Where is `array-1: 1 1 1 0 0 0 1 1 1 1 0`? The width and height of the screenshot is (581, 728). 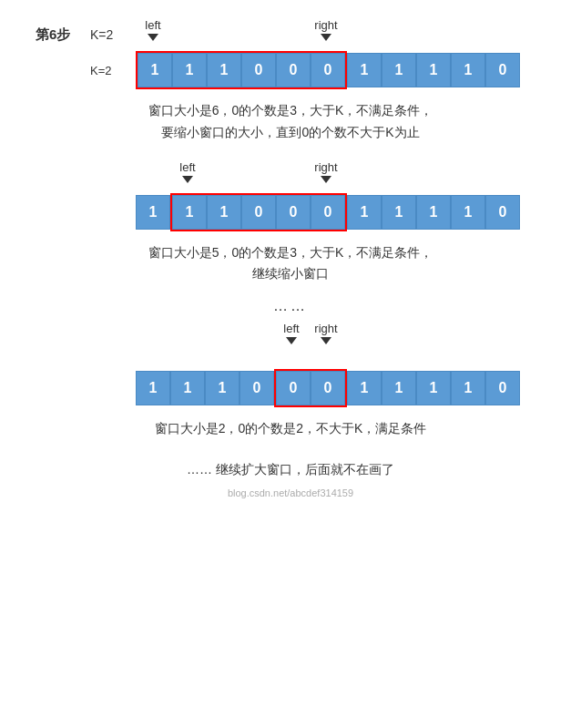
array-1: 1 1 1 0 0 0 1 1 1 1 0 is located at coordinates (328, 70).